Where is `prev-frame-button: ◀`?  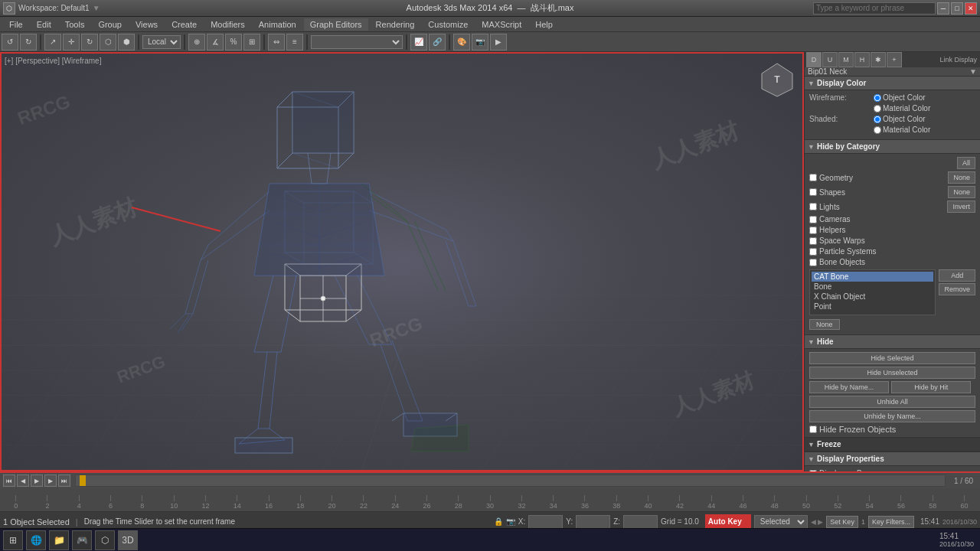 prev-frame-button: ◀ is located at coordinates (23, 481).